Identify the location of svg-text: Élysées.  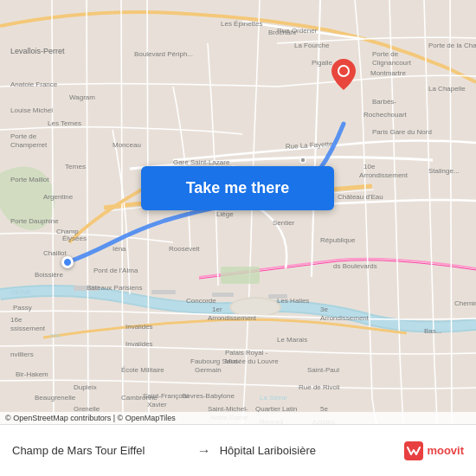
(74, 239).